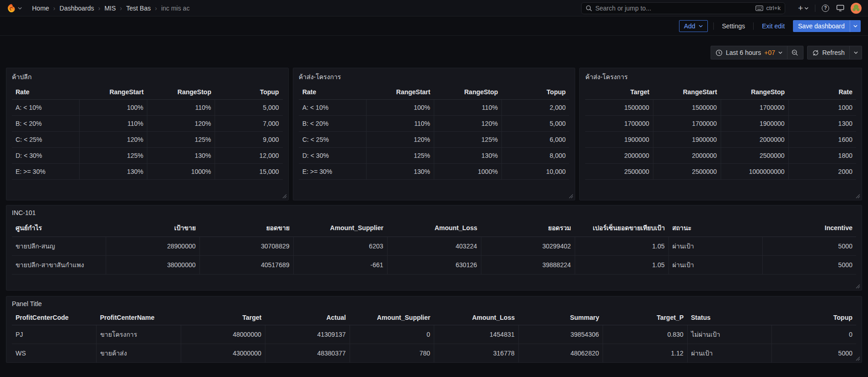  Describe the element at coordinates (340, 265) in the screenshot. I see `table-cell: -661` at that location.